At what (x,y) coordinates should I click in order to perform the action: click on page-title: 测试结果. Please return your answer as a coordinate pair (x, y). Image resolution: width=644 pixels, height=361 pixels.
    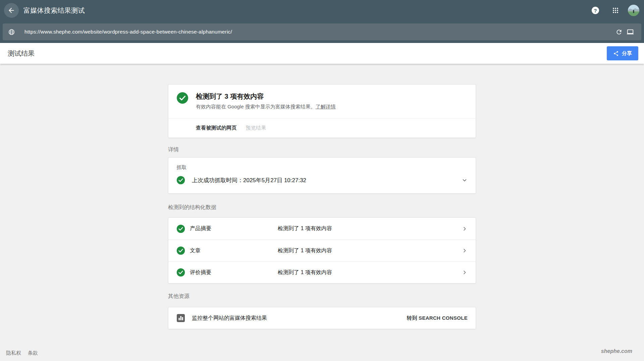
    Looking at the image, I should click on (21, 54).